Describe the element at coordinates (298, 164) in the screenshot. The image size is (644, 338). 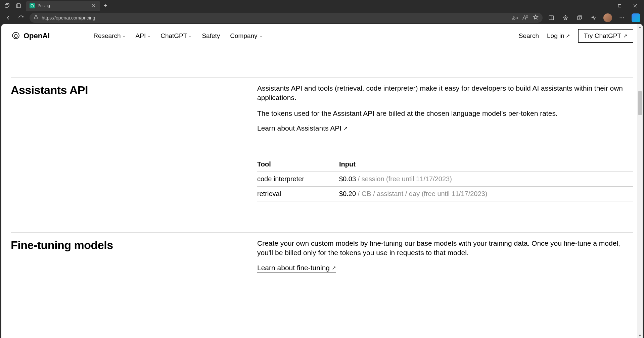
I see `th-tool: Tool` at that location.